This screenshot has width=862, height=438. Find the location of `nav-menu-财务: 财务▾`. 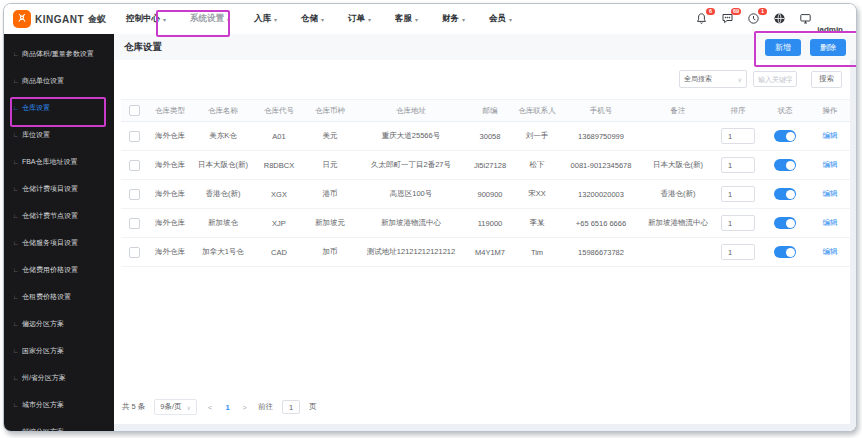

nav-menu-财务: 财务▾ is located at coordinates (454, 19).